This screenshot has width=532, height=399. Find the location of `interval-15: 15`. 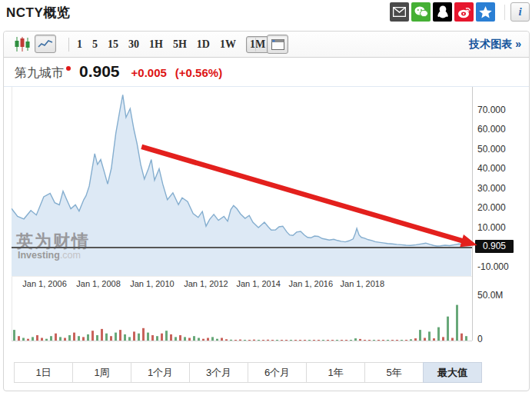

interval-15: 15 is located at coordinates (113, 45).